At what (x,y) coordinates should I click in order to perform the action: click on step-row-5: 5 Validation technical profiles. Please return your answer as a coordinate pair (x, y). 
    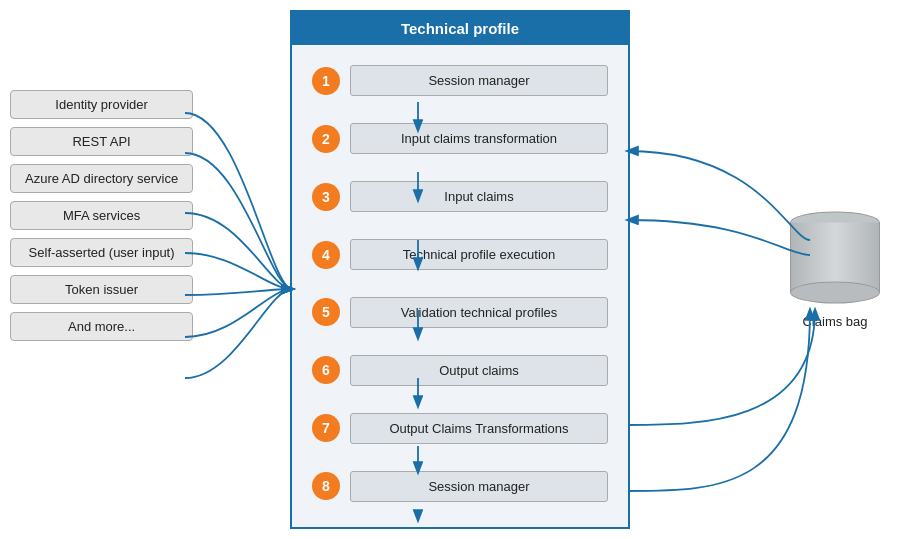
    Looking at the image, I should click on (460, 312).